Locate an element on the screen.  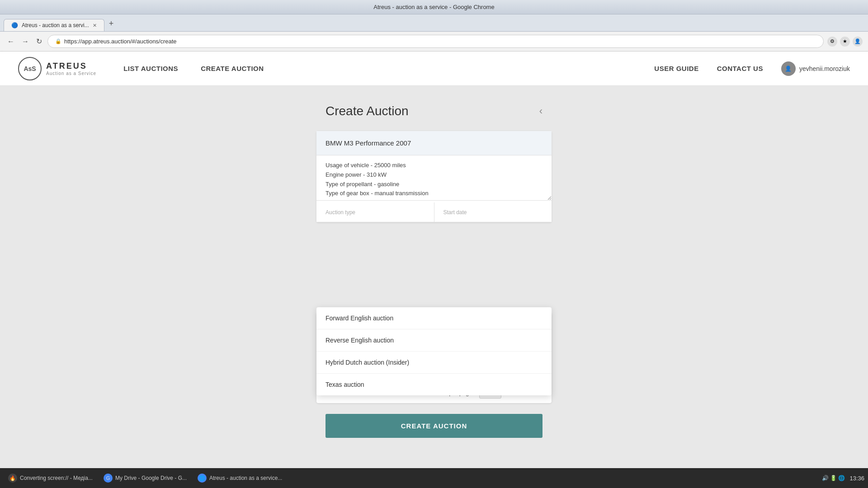
url-text: https://app.atreus.auction/#/auctions/cr… is located at coordinates (120, 42).